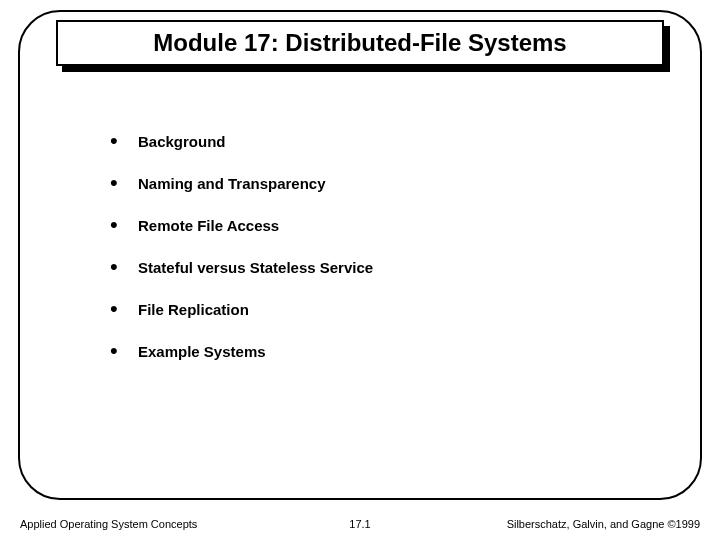 The height and width of the screenshot is (540, 720). I want to click on footer-left: Applied Operating System Concepts, so click(184, 524).